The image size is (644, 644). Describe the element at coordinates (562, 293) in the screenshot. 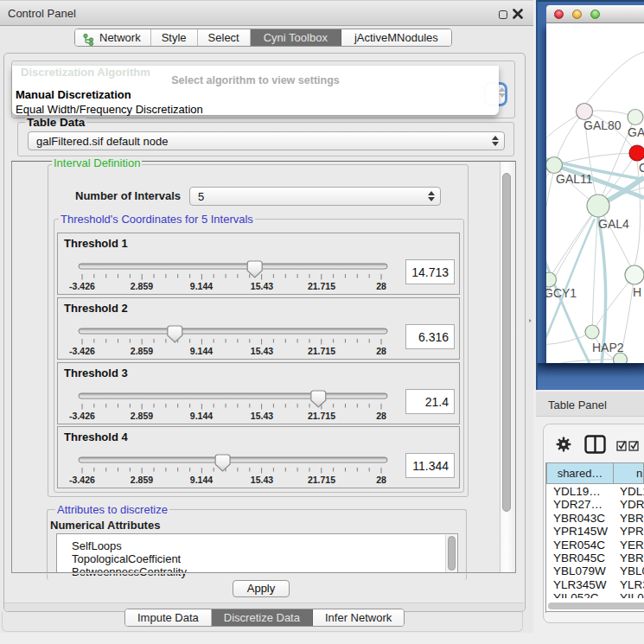

I see `svg-text: GCY1` at that location.